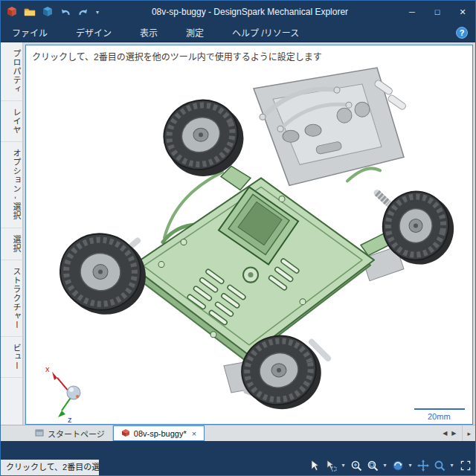 Image resolution: width=476 pixels, height=476 pixels. Describe the element at coordinates (372, 466) in the screenshot. I see `zoom-window-tool-icon` at that location.